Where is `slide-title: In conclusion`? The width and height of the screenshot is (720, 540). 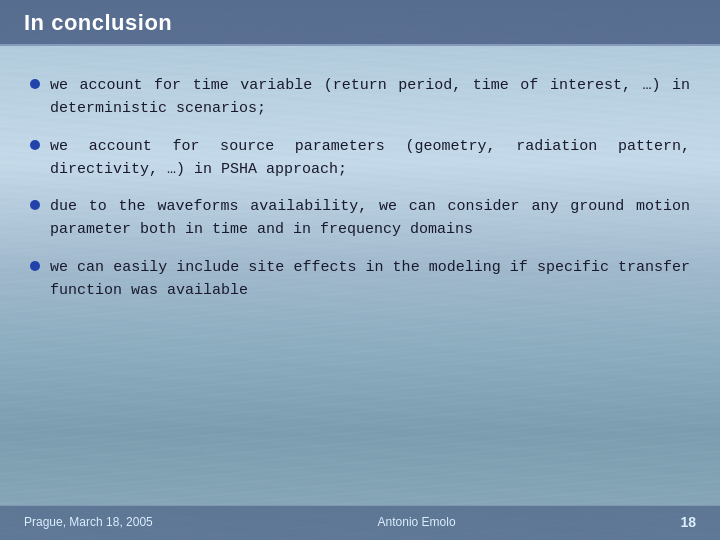
slide-title: In conclusion is located at coordinates (98, 22).